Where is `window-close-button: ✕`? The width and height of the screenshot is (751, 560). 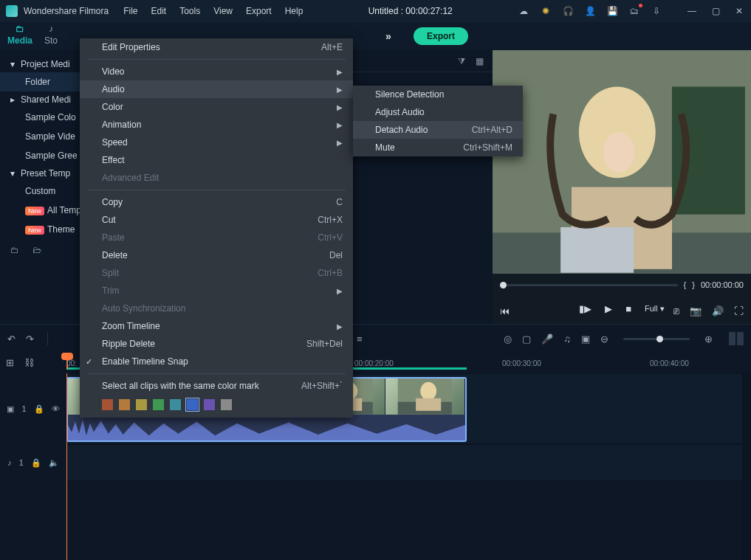 window-close-button: ✕ is located at coordinates (739, 11).